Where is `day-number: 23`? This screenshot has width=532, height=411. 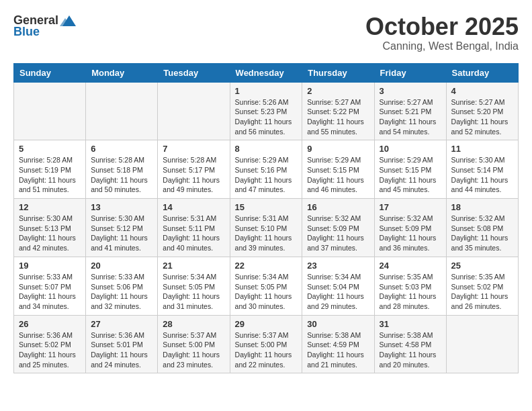
day-number: 23 is located at coordinates (338, 266).